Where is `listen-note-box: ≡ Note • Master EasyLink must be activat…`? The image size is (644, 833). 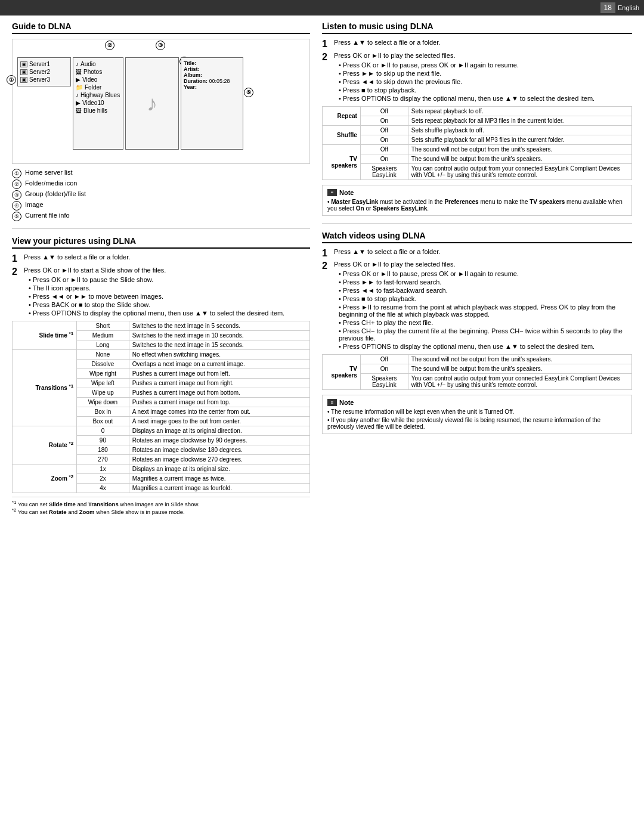
listen-note-box: ≡ Note • Master EasyLink must be activat… is located at coordinates (477, 200).